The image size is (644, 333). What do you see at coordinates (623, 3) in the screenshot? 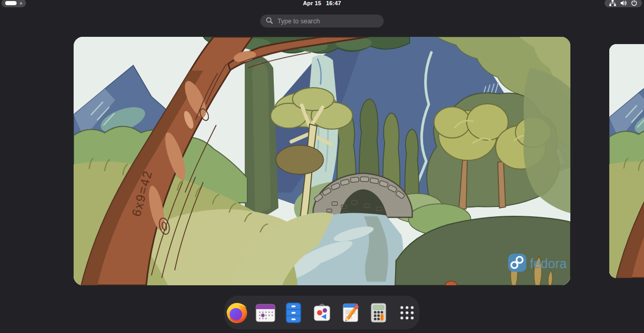
I see `volume-icon` at bounding box center [623, 3].